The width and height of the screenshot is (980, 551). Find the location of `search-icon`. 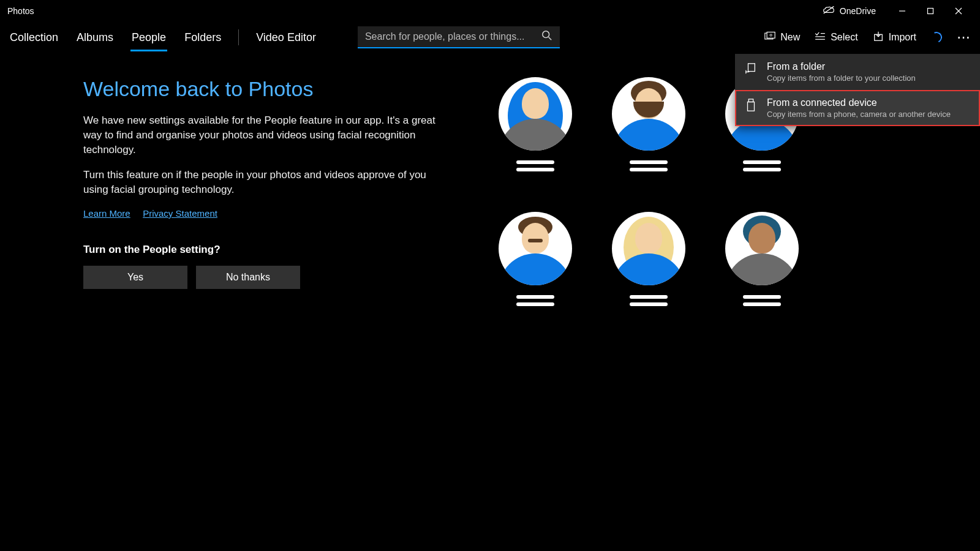

search-icon is located at coordinates (547, 37).